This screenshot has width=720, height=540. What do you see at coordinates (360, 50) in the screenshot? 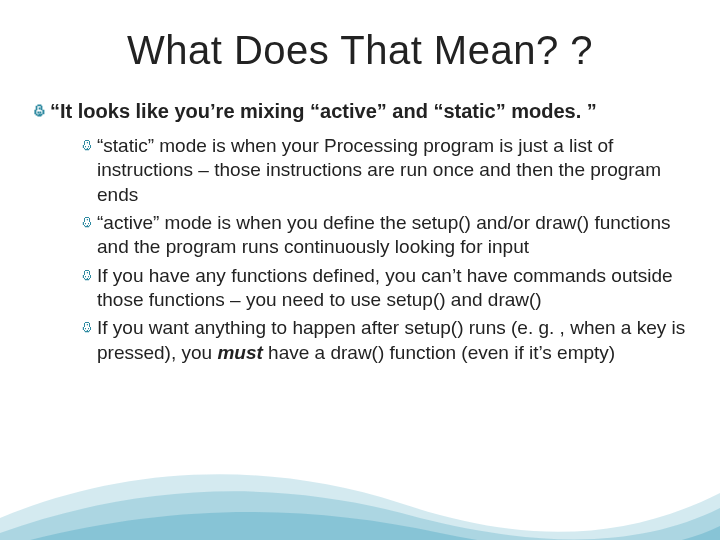
I see `slide-title: What Does That Mean? ?` at bounding box center [360, 50].